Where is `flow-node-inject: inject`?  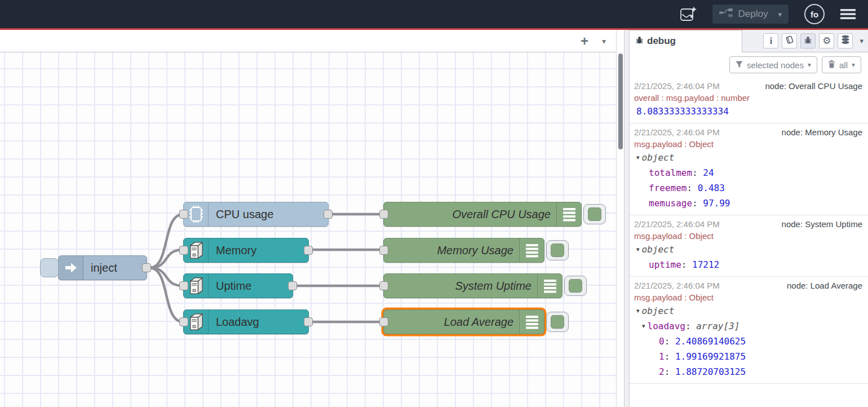
flow-node-inject: inject is located at coordinates (103, 268).